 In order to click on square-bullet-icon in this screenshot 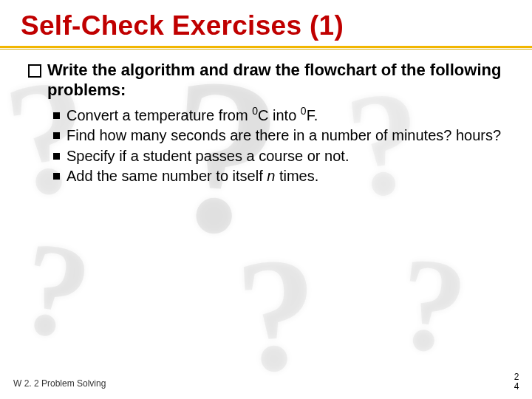, I will do `click(35, 71)`.